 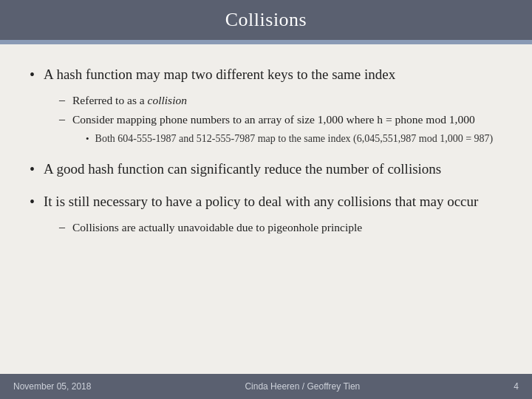 What do you see at coordinates (266, 20) in the screenshot?
I see `slide-title: Collisions` at bounding box center [266, 20].